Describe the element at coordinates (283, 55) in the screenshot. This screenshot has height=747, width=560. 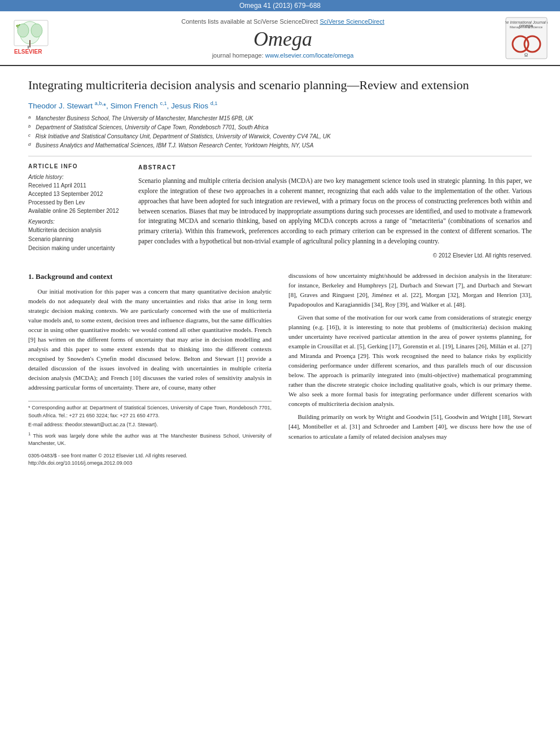
I see `journal-homepage: journal homepage: www.elsevier.com/locat…` at that location.